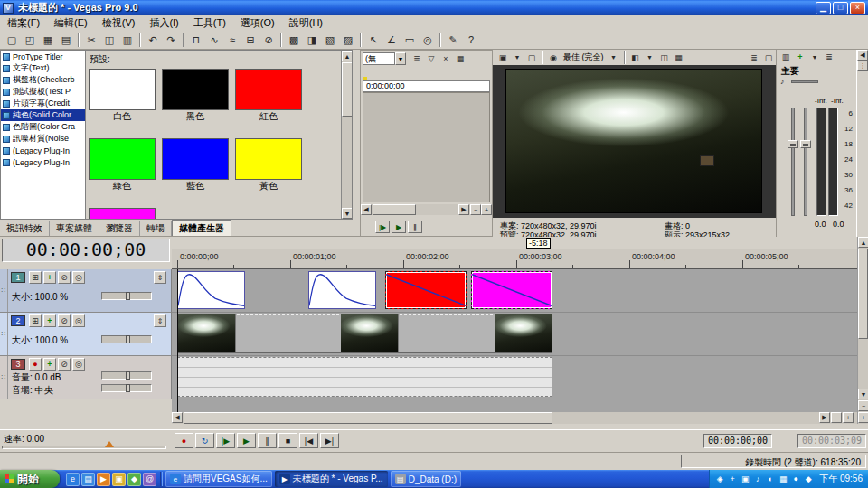 This screenshot has height=488, width=868. What do you see at coordinates (863, 331) in the screenshot?
I see `timeline-vertical-scrollbar: ▲ ▼ − +` at bounding box center [863, 331].